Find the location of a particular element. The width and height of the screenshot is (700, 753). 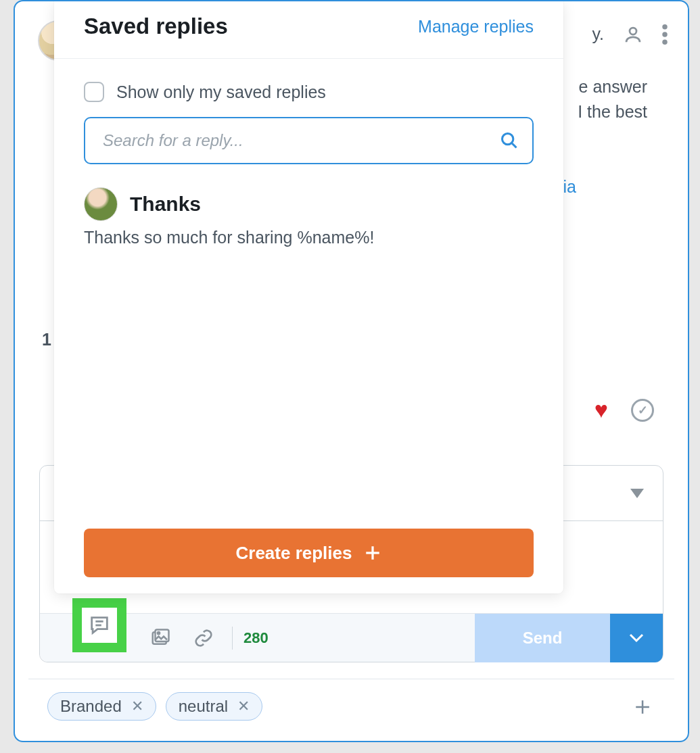

add-tag-button: ＋ is located at coordinates (643, 706).